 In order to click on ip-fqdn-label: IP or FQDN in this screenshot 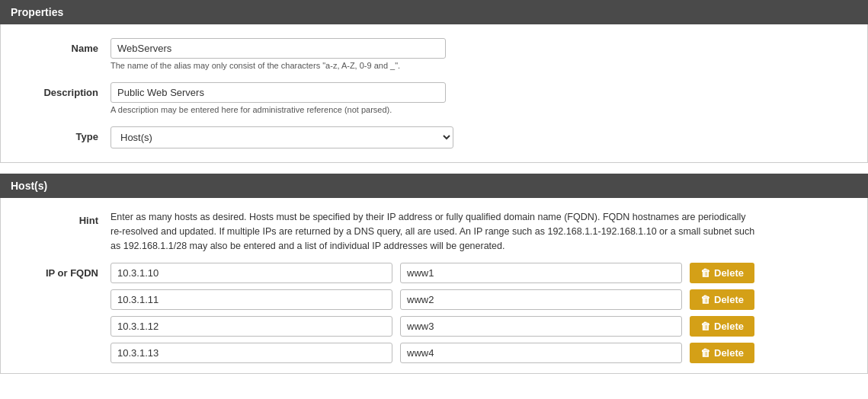, I will do `click(61, 271)`.